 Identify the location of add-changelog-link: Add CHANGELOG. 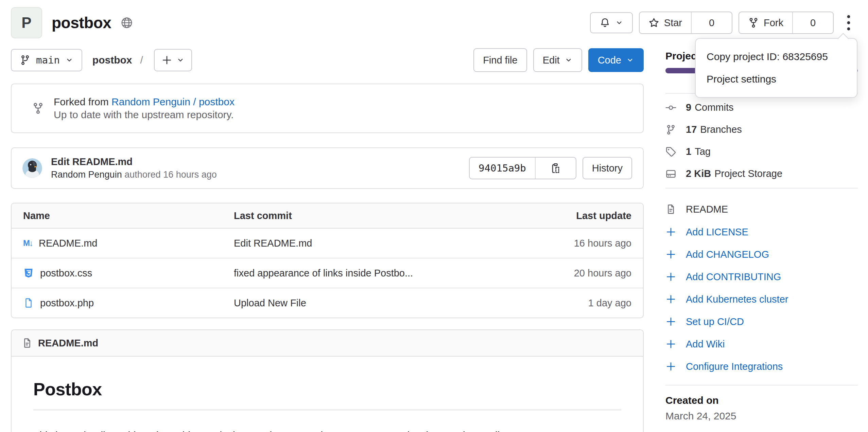
(762, 254).